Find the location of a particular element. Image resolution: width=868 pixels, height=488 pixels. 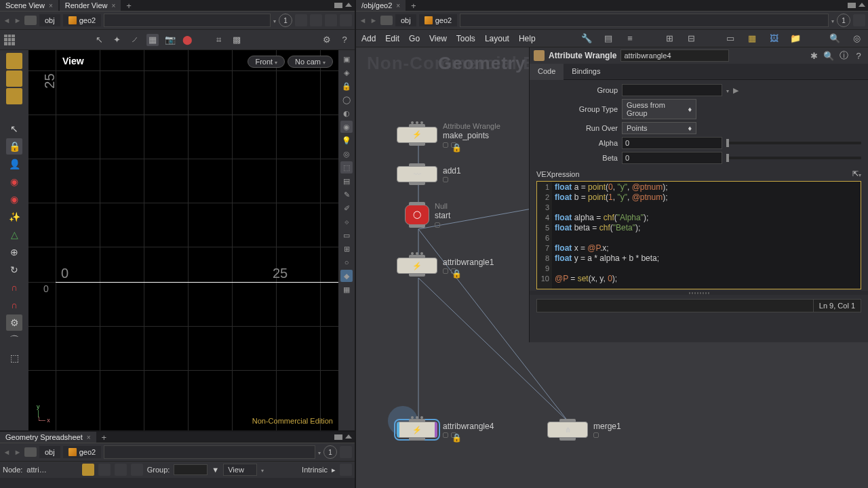

pin-icon is located at coordinates (346, 452).